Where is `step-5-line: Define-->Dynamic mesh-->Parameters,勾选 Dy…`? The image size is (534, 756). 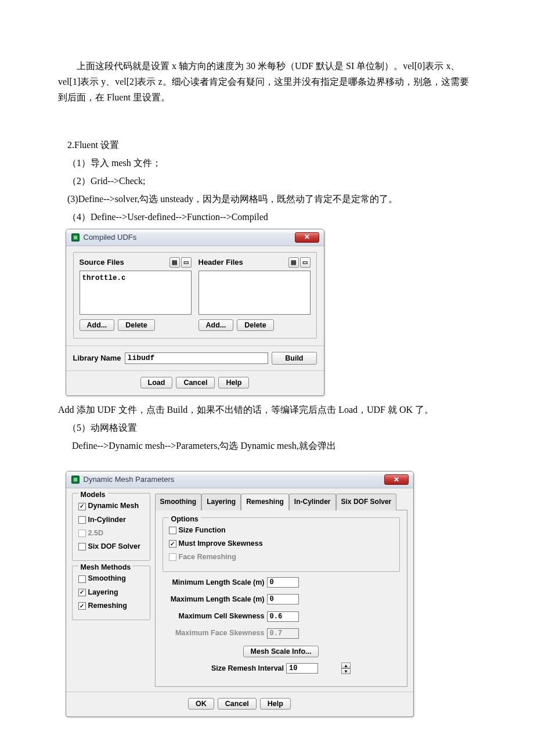 step-5-line: Define-->Dynamic mesh-->Parameters,勾选 Dy… is located at coordinates (274, 446).